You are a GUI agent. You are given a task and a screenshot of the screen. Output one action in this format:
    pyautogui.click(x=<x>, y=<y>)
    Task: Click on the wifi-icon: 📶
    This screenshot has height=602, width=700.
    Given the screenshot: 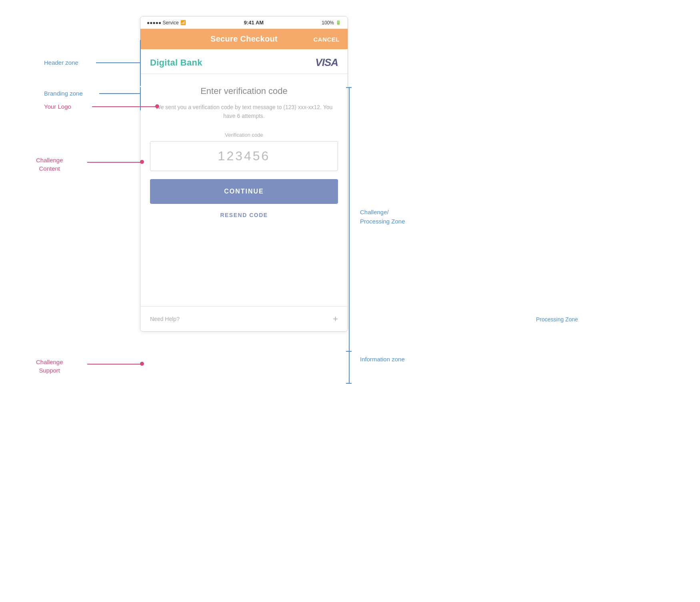 What is the action you would take?
    pyautogui.click(x=183, y=22)
    